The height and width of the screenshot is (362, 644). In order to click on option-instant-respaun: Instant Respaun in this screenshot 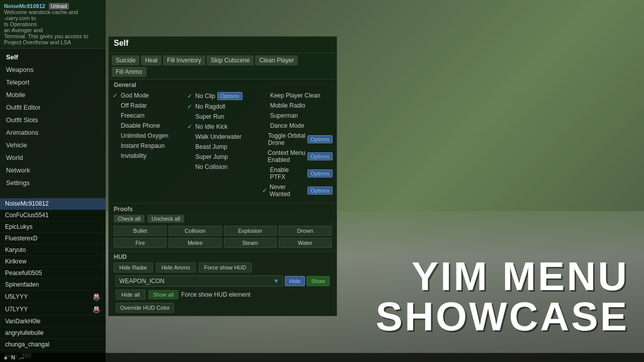, I will do `click(148, 146)`.